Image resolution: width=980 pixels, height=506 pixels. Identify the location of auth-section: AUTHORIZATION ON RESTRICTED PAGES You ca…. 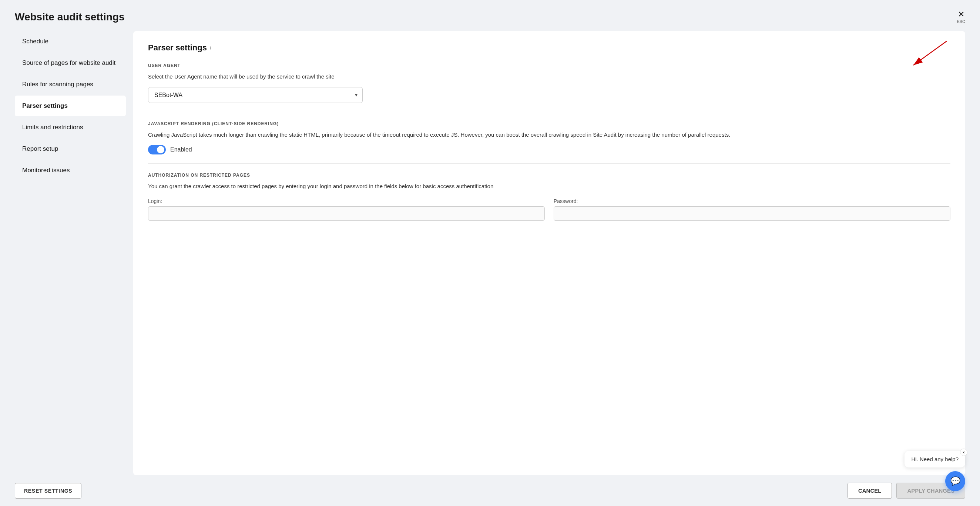
(549, 192).